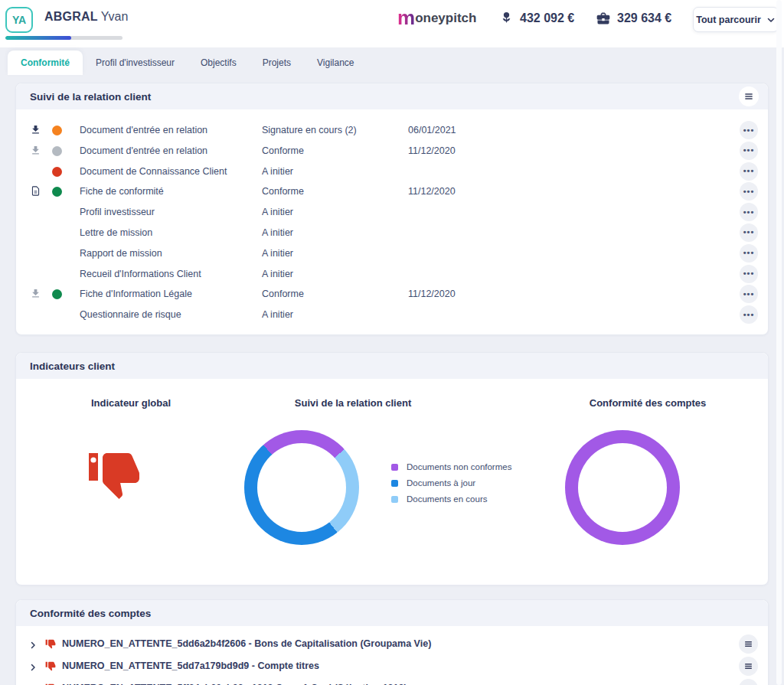 The image size is (784, 685). What do you see at coordinates (19, 20) in the screenshot?
I see `avatar: YA` at bounding box center [19, 20].